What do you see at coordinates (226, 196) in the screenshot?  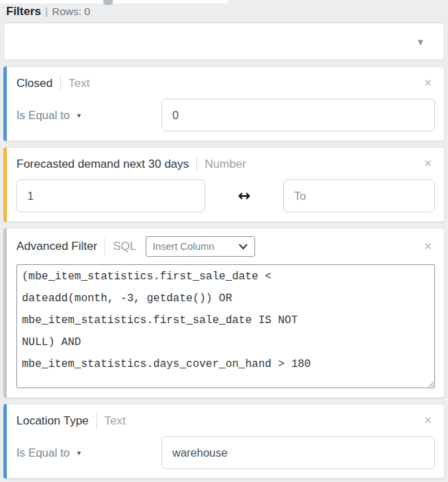 I see `filter-card-body: ↔` at bounding box center [226, 196].